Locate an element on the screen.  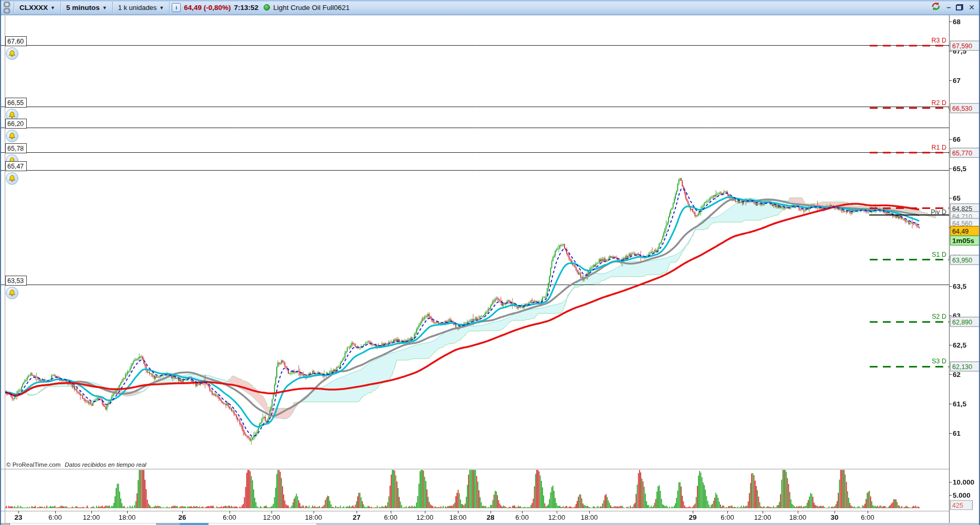
time-axis-label: 23 is located at coordinates (18, 518).